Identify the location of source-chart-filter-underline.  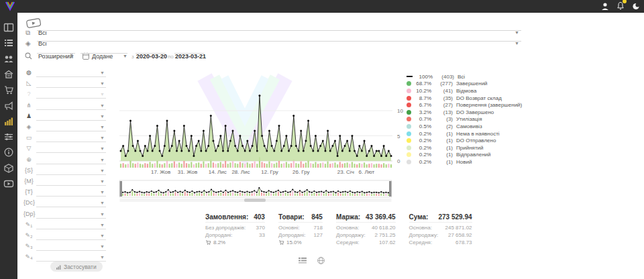
(71, 87).